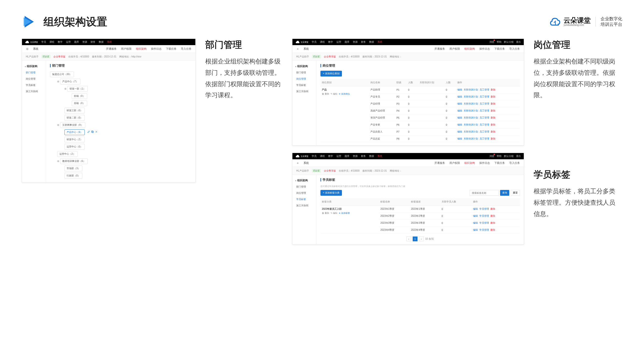  I want to click on notification-dot, so click(494, 40).